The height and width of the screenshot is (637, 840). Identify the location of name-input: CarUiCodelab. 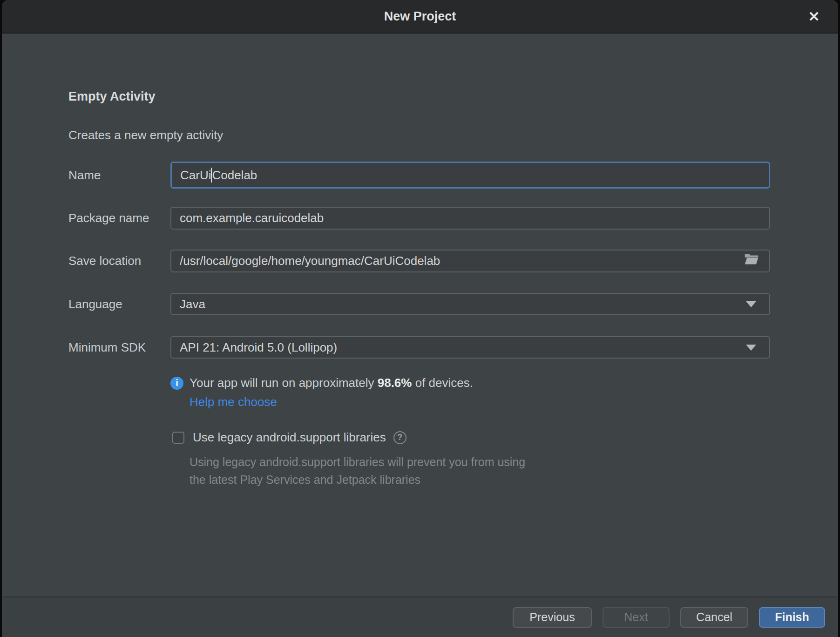
(470, 175).